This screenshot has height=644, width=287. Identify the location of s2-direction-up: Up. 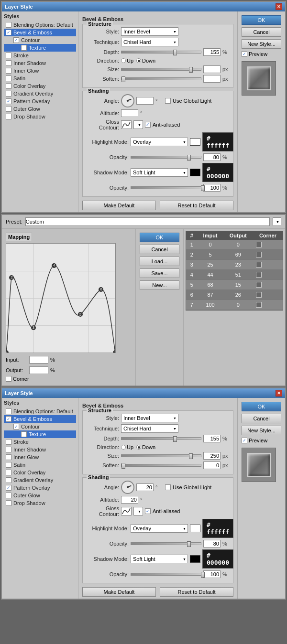
(127, 447).